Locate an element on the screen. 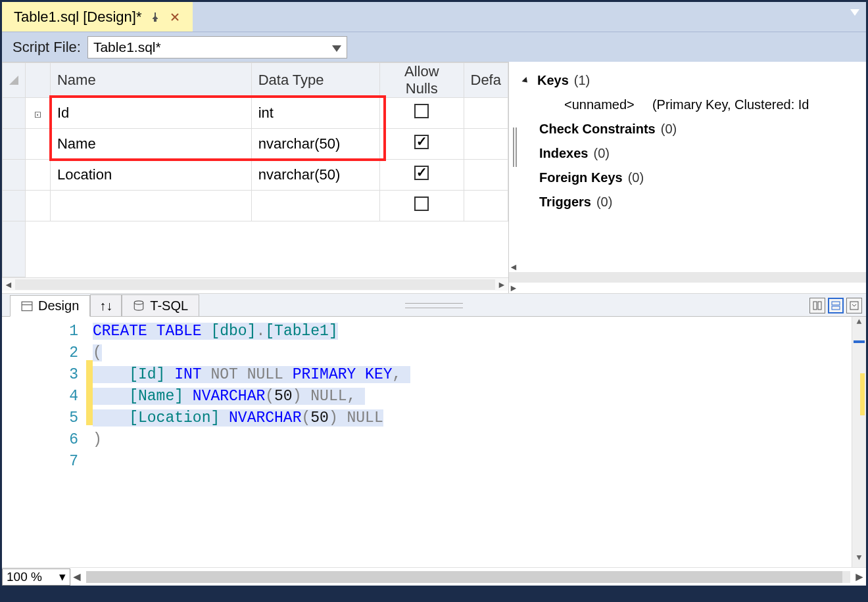 This screenshot has height=602, width=868. chevron-down-icon: ▾ is located at coordinates (62, 577).